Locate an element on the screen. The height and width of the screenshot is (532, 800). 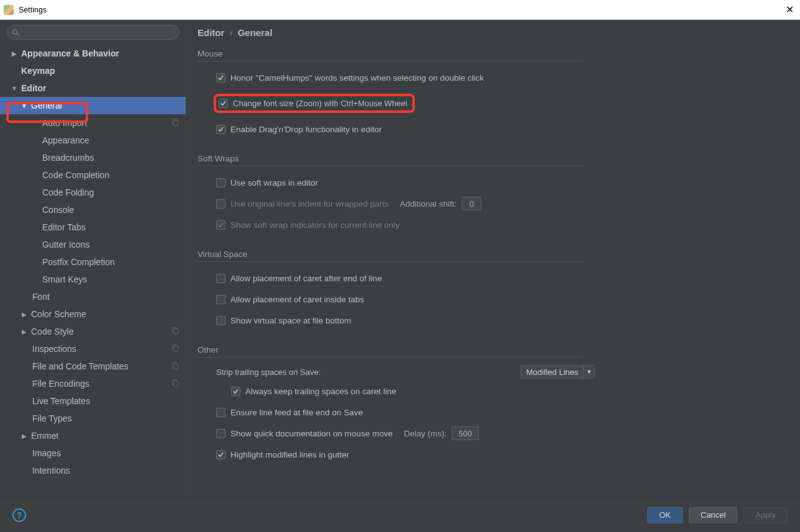
tree-font: Font is located at coordinates (93, 297).